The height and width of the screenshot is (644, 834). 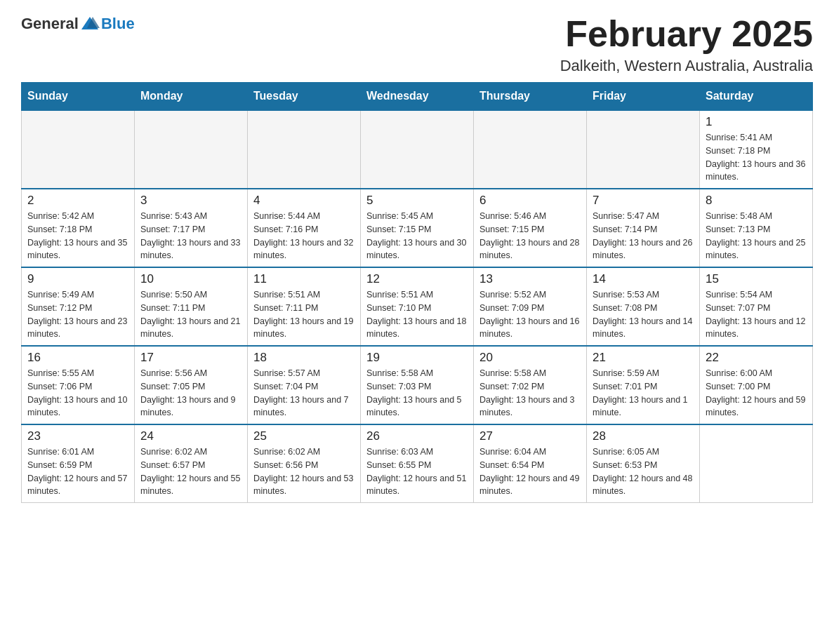 What do you see at coordinates (50, 24) in the screenshot?
I see `logo-general-text: General` at bounding box center [50, 24].